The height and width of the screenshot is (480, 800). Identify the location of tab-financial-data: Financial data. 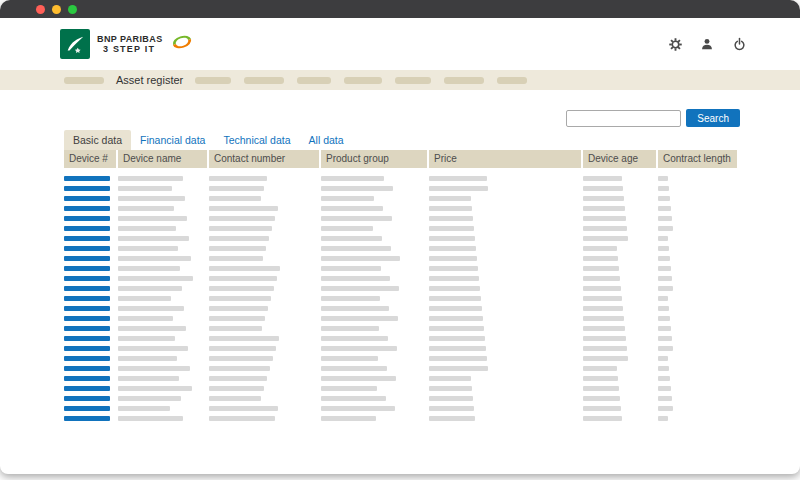
(172, 140).